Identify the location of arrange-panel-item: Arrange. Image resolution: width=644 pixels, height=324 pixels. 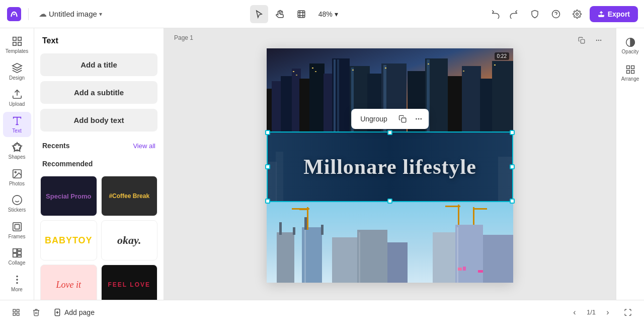
(630, 73).